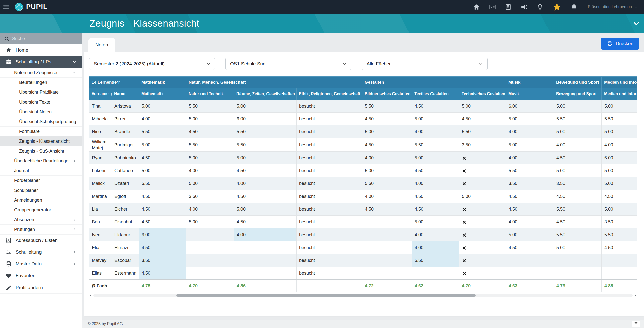 The image size is (644, 328). What do you see at coordinates (530, 106) in the screenshot?
I see `grade-cell: 6.00` at bounding box center [530, 106].